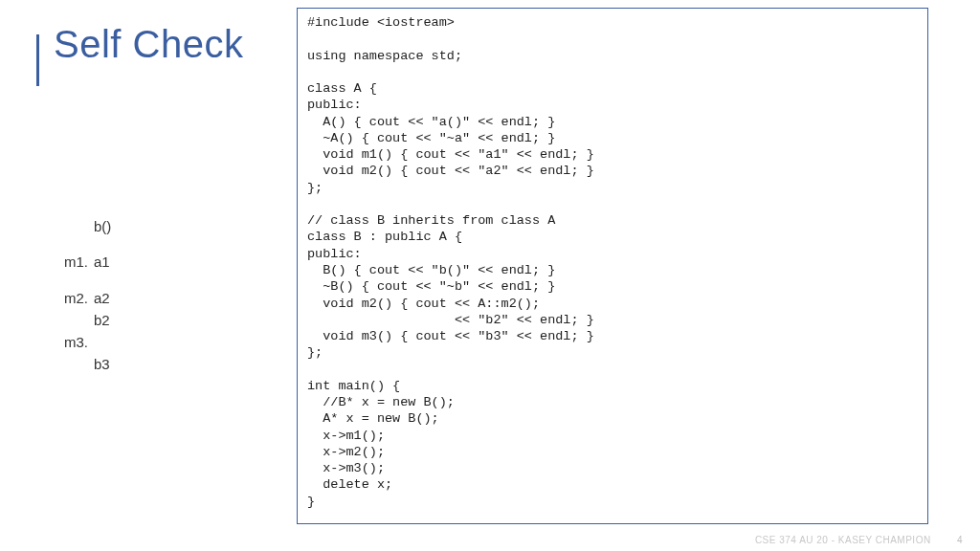 The height and width of the screenshot is (551, 980). I want to click on note-value, so click(113, 342).